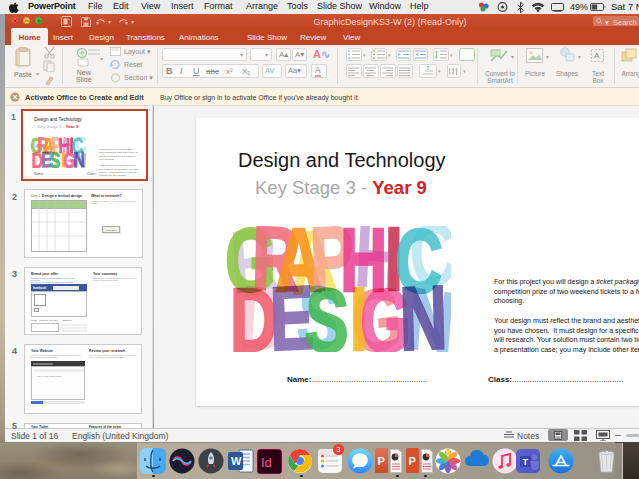 This screenshot has width=639, height=479. What do you see at coordinates (266, 462) in the screenshot?
I see `svg-text: Id` at bounding box center [266, 462].